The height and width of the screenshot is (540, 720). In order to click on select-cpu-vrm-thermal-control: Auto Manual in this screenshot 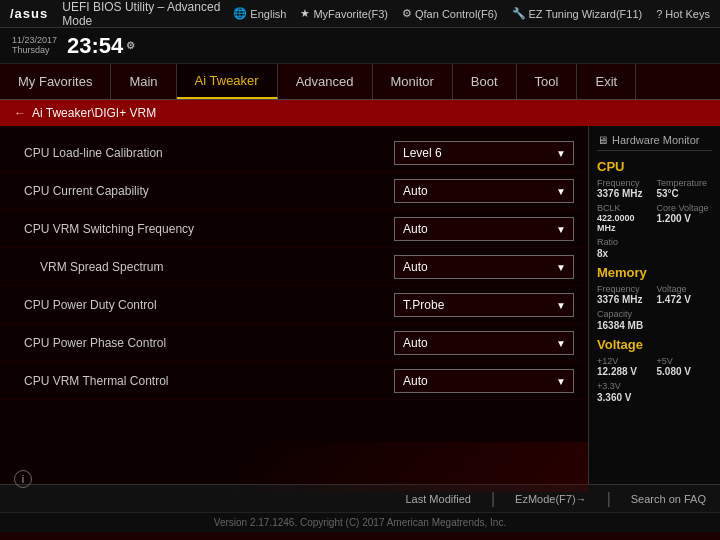, I will do `click(484, 381)`.